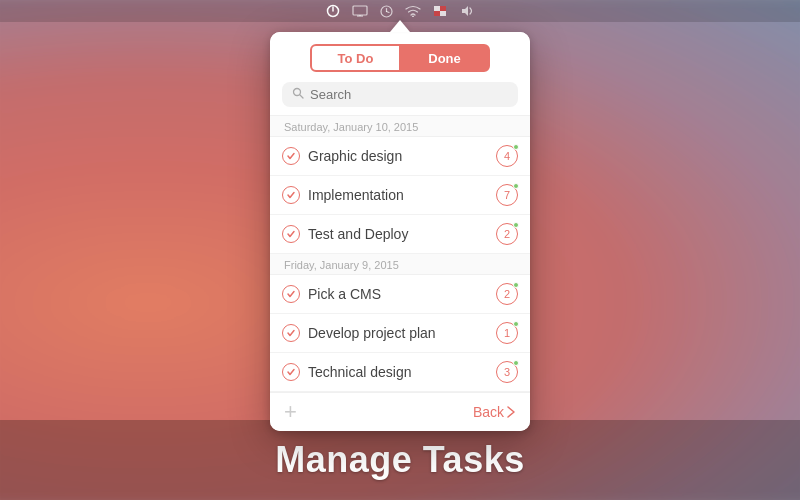 Image resolution: width=800 pixels, height=500 pixels. What do you see at coordinates (398, 156) in the screenshot?
I see `task-name: Graphic design` at bounding box center [398, 156].